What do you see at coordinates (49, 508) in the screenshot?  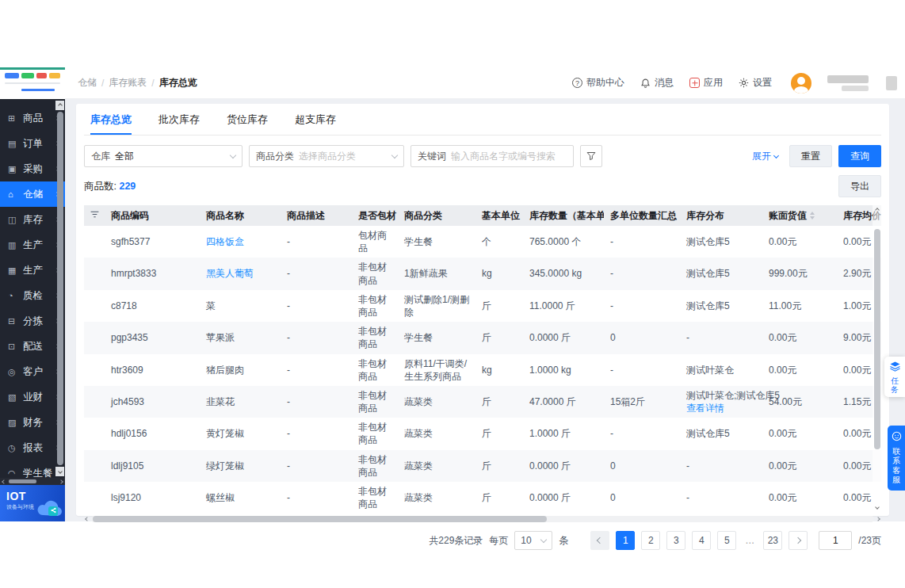 I see `cloud-share-icon` at bounding box center [49, 508].